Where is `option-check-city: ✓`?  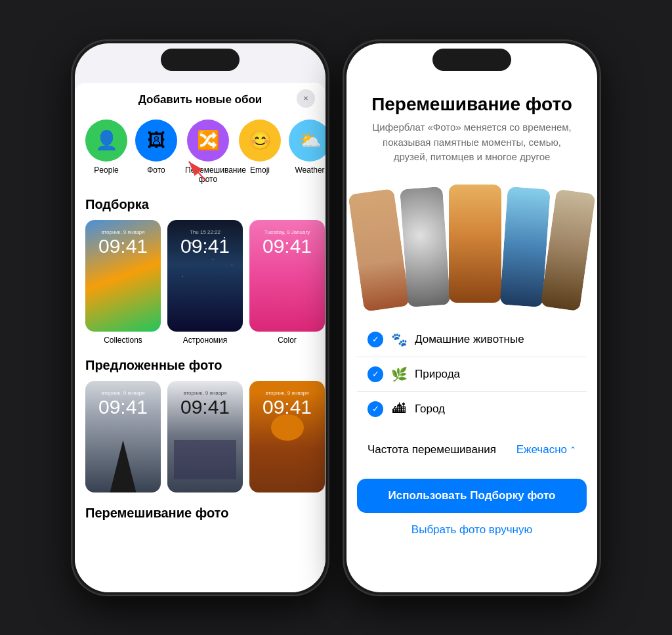
option-check-city: ✓ is located at coordinates (375, 409).